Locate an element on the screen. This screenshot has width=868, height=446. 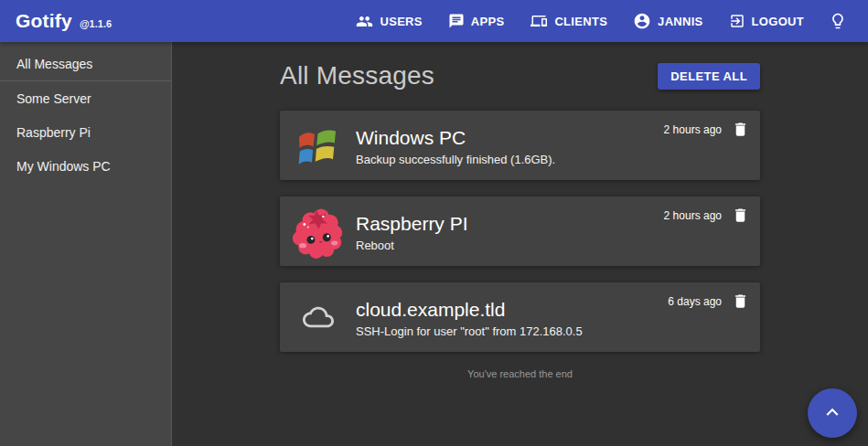
brand: Gotify @1.1.6 is located at coordinates (64, 21).